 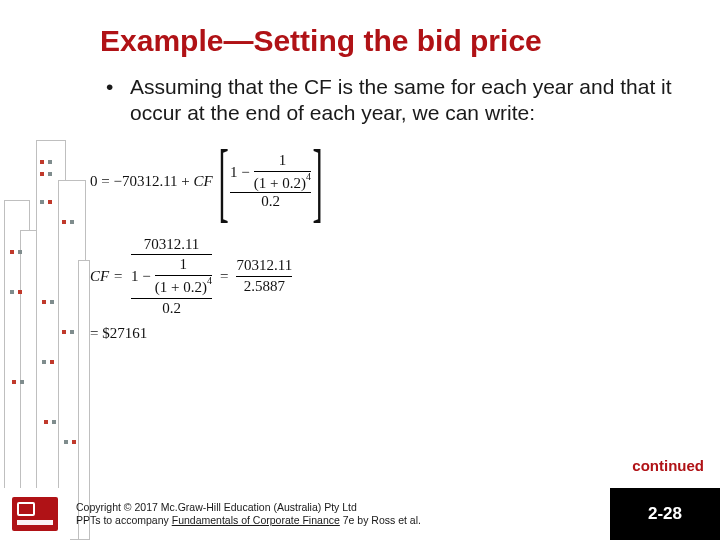 What do you see at coordinates (210, 280) in the screenshot?
I see `denom-rate-exp: 4` at bounding box center [210, 280].